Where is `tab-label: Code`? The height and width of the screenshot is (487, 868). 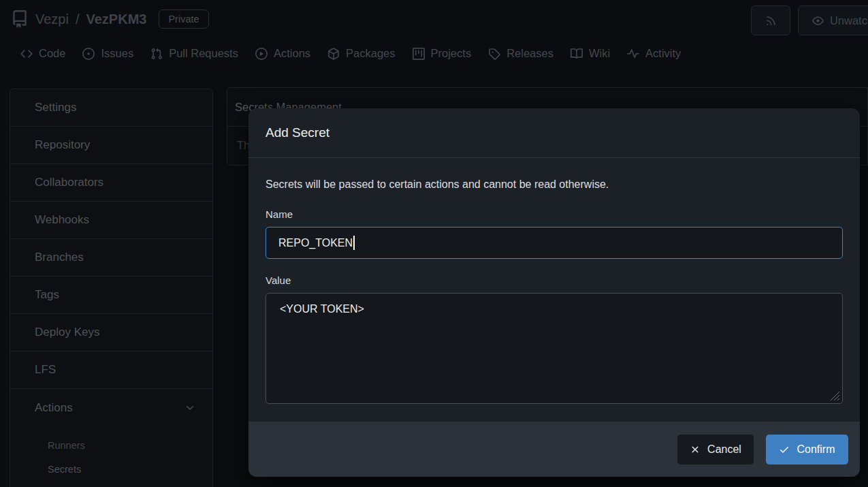
tab-label: Code is located at coordinates (52, 53).